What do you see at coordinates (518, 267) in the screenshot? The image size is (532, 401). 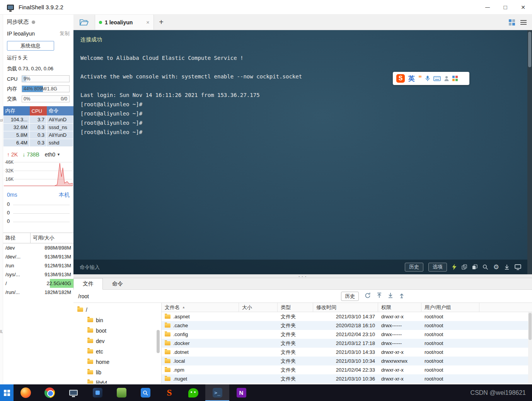 I see `fullscreen-window-icon` at bounding box center [518, 267].